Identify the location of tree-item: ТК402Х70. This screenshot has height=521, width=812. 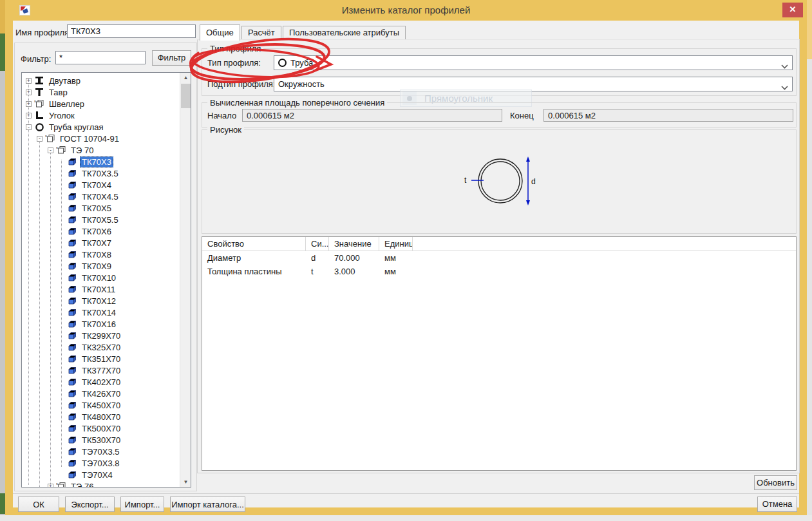
(101, 382).